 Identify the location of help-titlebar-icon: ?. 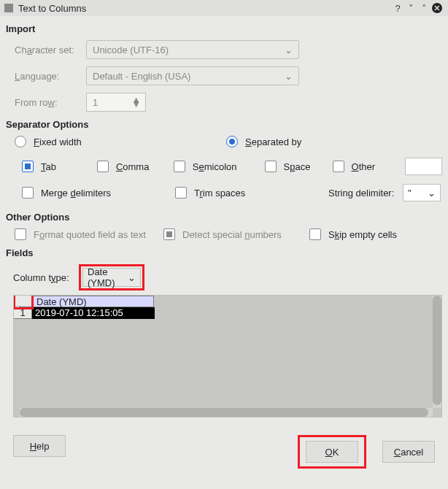
(398, 9).